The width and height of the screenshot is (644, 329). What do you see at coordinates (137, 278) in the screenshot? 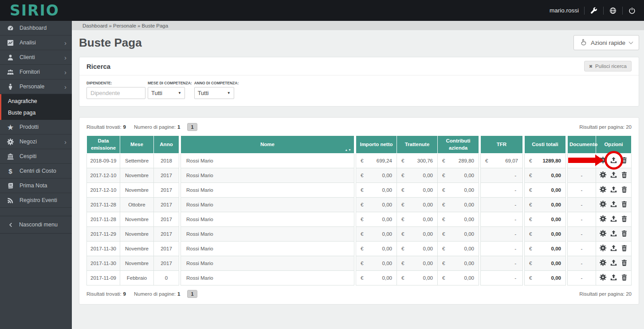
I see `cell-mese: Febbraio` at bounding box center [137, 278].